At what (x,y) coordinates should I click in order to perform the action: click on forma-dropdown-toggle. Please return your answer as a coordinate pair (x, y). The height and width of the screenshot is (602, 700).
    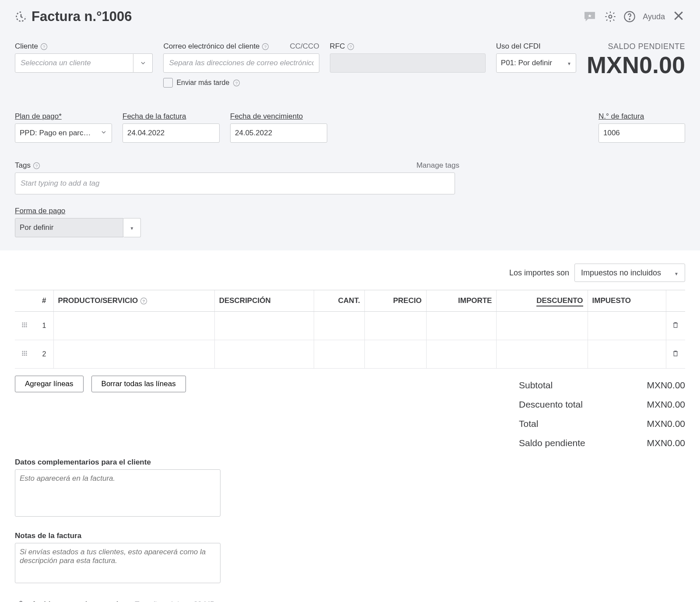
    Looking at the image, I should click on (132, 228).